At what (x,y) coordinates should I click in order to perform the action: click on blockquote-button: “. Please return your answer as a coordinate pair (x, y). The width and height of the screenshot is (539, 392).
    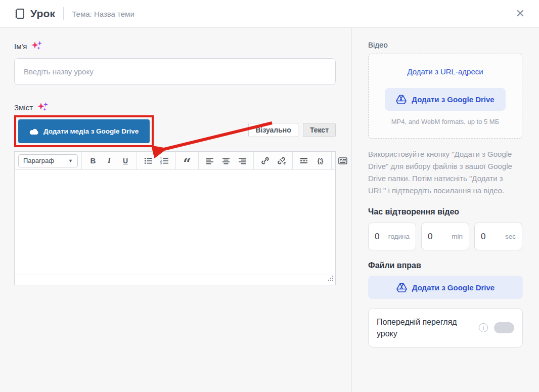
    Looking at the image, I should click on (187, 161).